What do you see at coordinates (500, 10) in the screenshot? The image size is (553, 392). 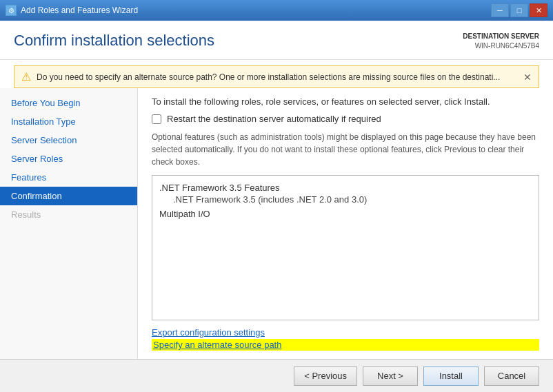 I see `minimize-button: ─` at bounding box center [500, 10].